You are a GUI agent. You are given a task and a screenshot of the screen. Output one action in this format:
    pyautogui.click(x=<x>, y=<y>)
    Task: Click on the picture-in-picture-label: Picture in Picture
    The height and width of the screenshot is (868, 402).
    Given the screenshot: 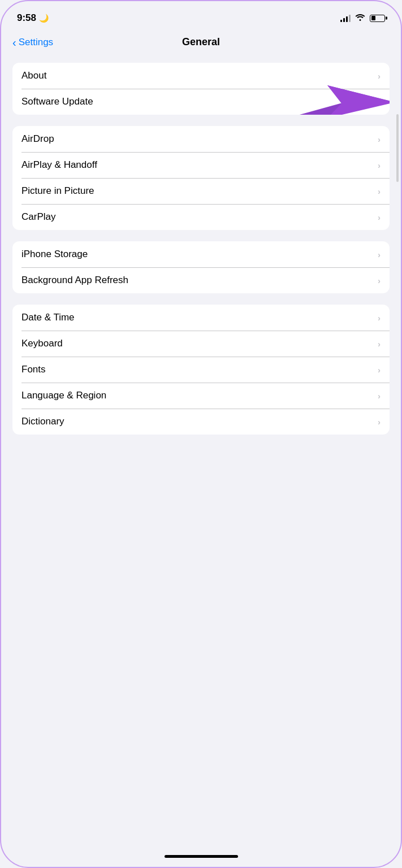 What is the action you would take?
    pyautogui.click(x=58, y=191)
    